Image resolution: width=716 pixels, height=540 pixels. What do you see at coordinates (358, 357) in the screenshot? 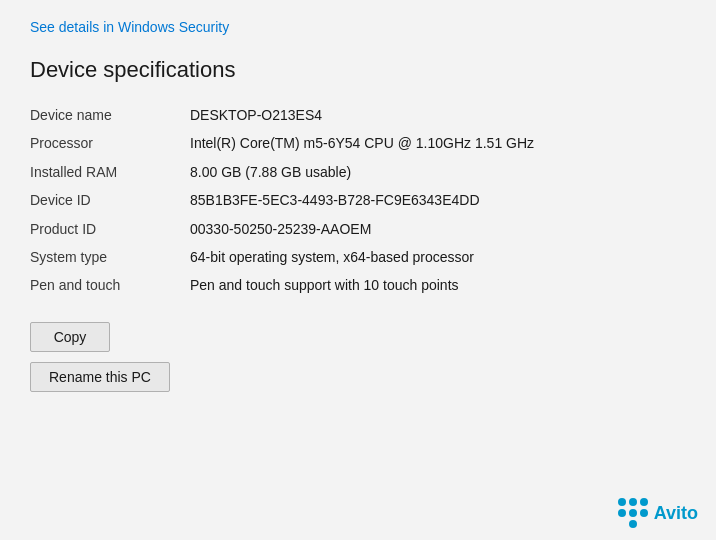
I see `buttons-row: Copy Rename this PC` at bounding box center [358, 357].